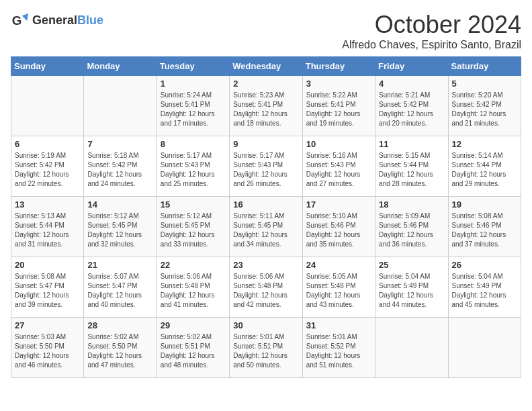 The height and width of the screenshot is (411, 532). Describe the element at coordinates (266, 227) in the screenshot. I see `calendar-cell: 16Sunrise: 5:11 AM Sunset: 5:45 PM Dayli…` at that location.